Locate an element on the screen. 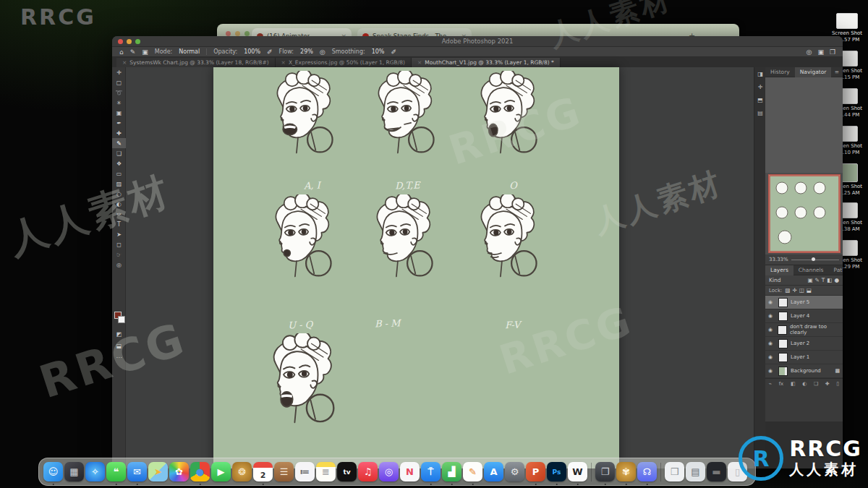 The image size is (868, 488). navigator-thumbnail is located at coordinates (804, 214).